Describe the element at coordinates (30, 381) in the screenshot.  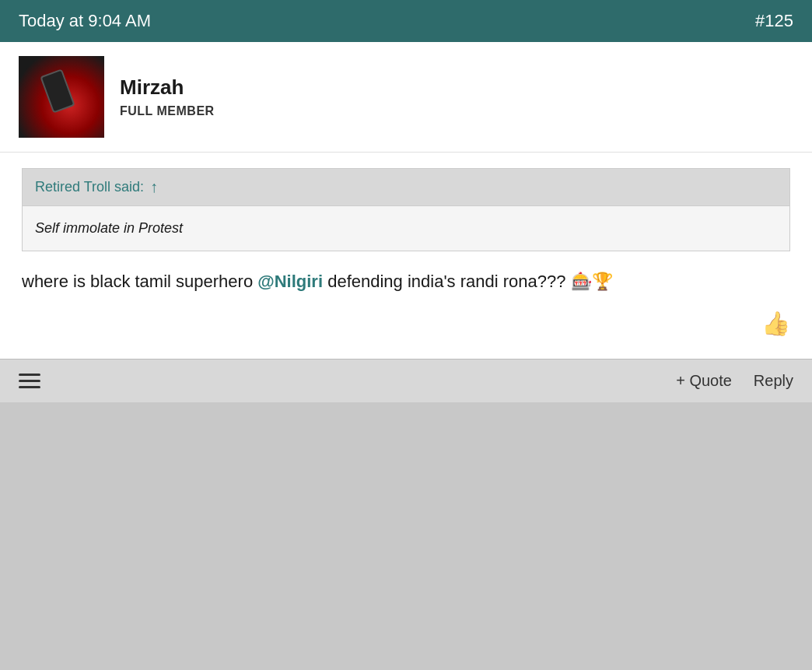
I see `menu-icon` at that location.